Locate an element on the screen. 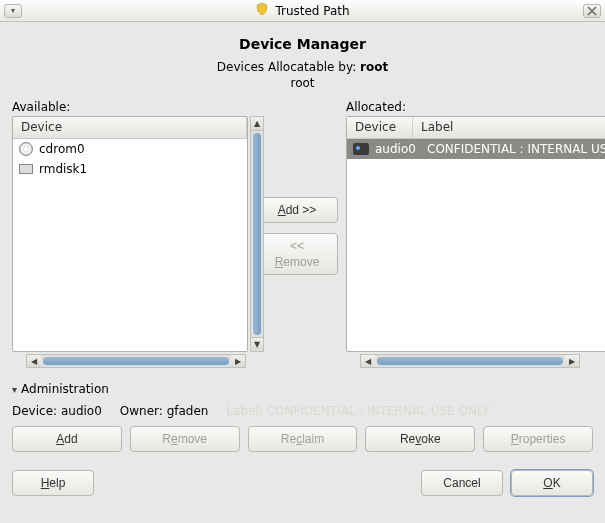 This screenshot has height=523, width=605. administration-buttons: Add Remove Reclaim Revoke Properties is located at coordinates (302, 439).